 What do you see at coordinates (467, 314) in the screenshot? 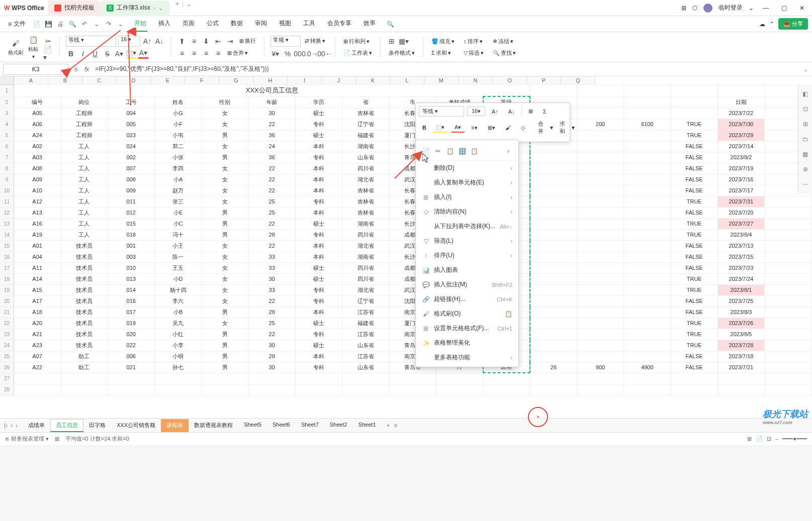
I see `context-menu-item: 🖌格式刷(O)📋` at bounding box center [467, 314].